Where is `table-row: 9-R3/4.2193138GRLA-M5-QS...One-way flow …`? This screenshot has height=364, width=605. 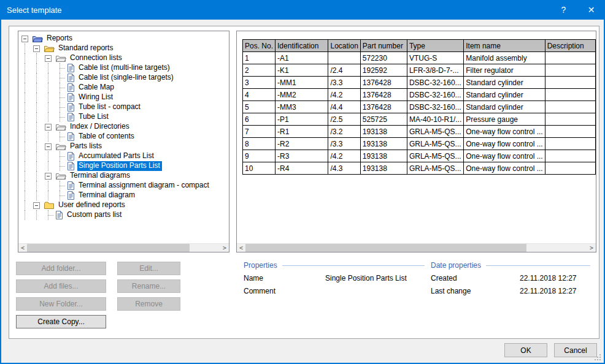
table-row: 9-R3/4.2193138GRLA-M5-QS...One-way flow … is located at coordinates (420, 156).